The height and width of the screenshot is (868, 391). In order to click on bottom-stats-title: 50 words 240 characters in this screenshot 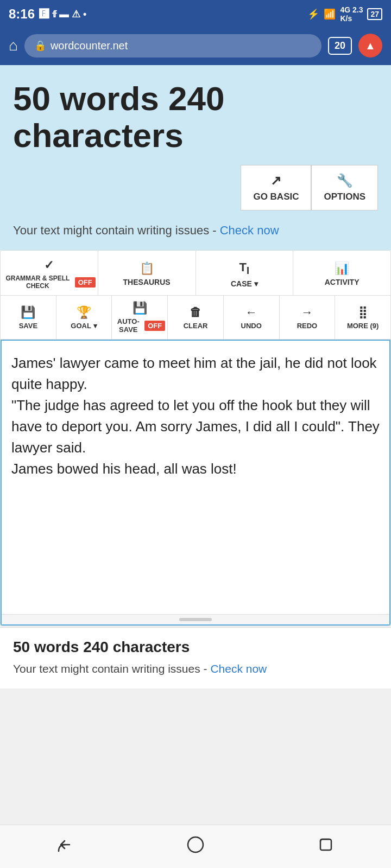, I will do `click(195, 647)`.